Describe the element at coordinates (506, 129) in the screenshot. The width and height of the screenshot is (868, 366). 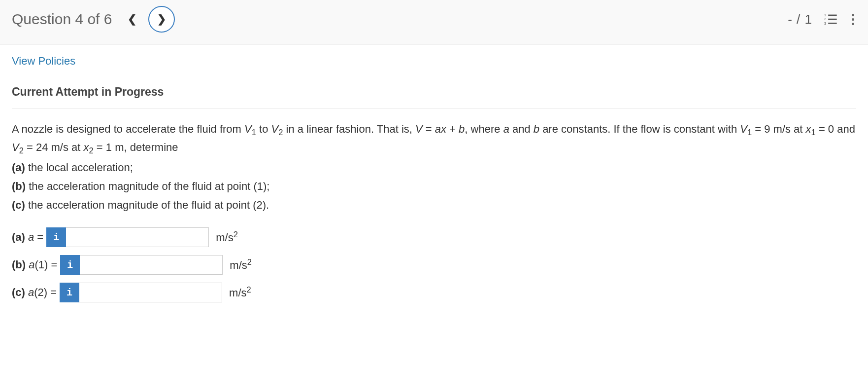
I see `var-a: a` at that location.